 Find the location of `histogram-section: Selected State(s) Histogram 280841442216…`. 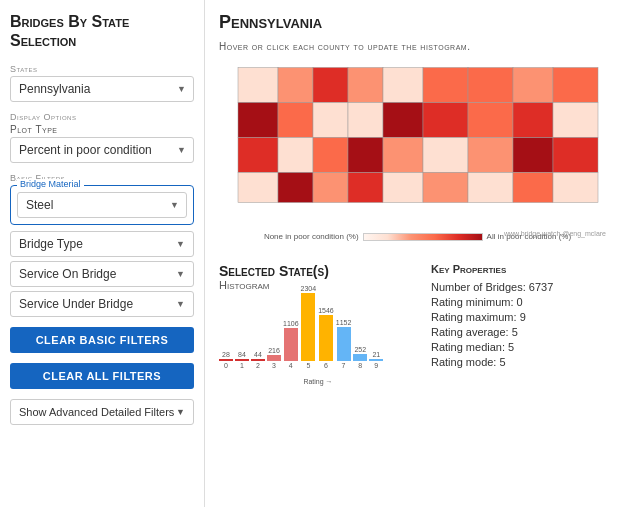

histogram-section: Selected State(s) Histogram 280841442216… is located at coordinates (318, 324).